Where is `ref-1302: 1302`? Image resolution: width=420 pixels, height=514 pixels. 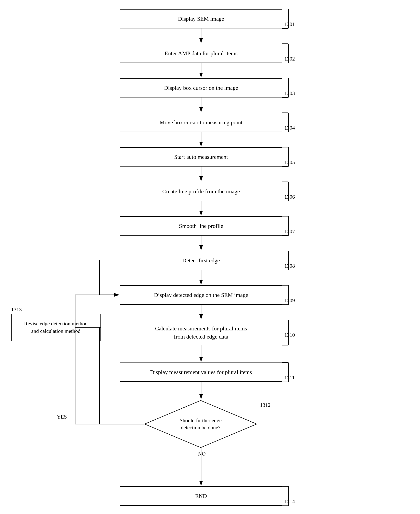
ref-1302: 1302 is located at coordinates (290, 59).